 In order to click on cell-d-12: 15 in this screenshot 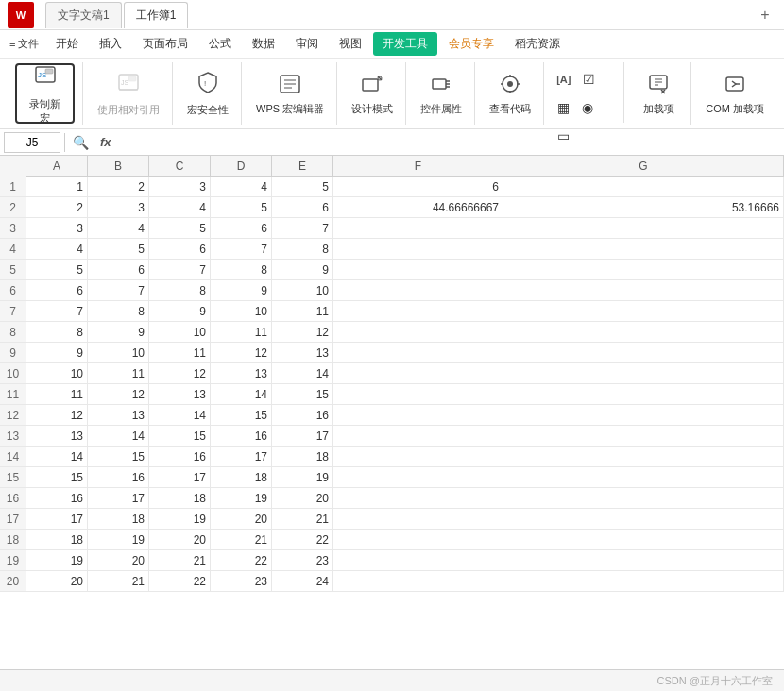, I will do `click(242, 415)`.